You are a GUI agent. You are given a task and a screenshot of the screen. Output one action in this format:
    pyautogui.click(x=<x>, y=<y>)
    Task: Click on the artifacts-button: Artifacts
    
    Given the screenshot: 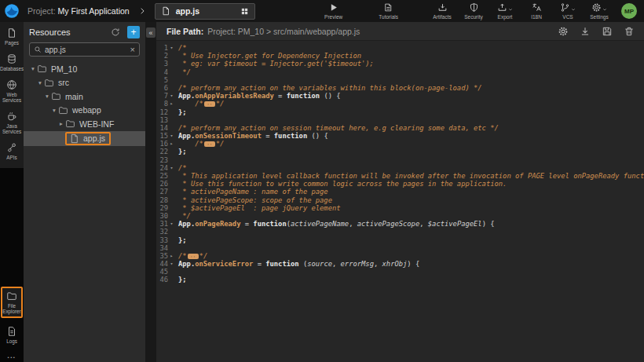 What is the action you would take?
    pyautogui.click(x=442, y=11)
    